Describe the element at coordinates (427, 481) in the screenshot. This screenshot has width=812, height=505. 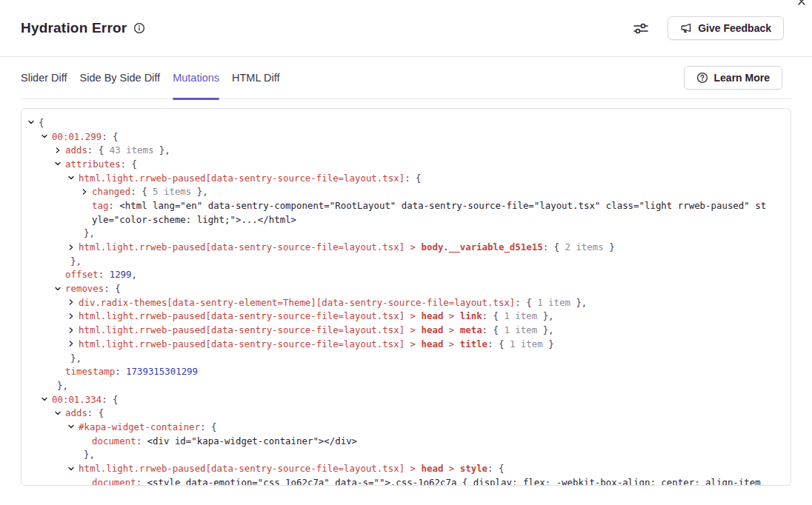
I see `json-line-text: document: <style data-emotion="css 1o62c…` at that location.